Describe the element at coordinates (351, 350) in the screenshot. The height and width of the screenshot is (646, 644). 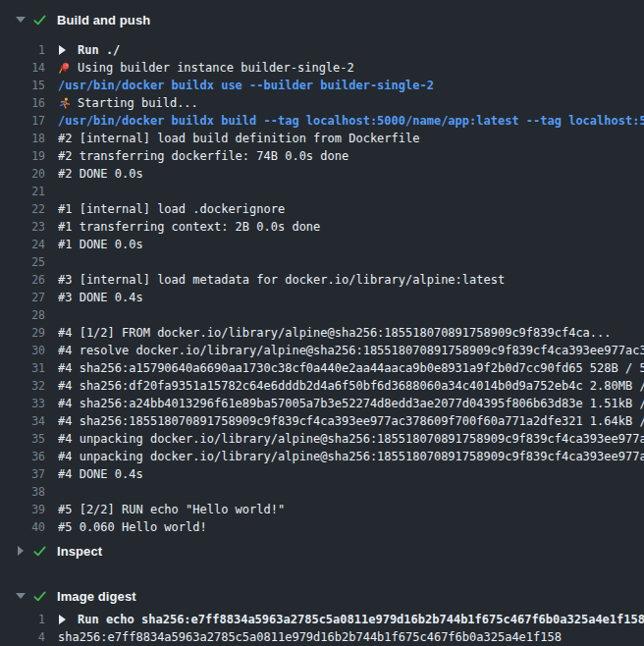
I see `line-content: #4 resolve docker.io/library/alpine@sha2…` at that location.